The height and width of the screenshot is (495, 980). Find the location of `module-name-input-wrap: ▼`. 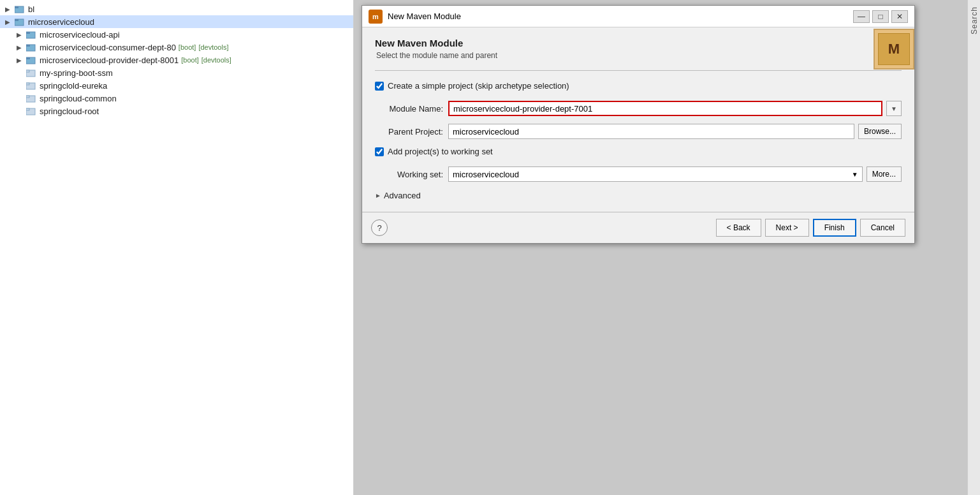

module-name-input-wrap: ▼ is located at coordinates (675, 108).